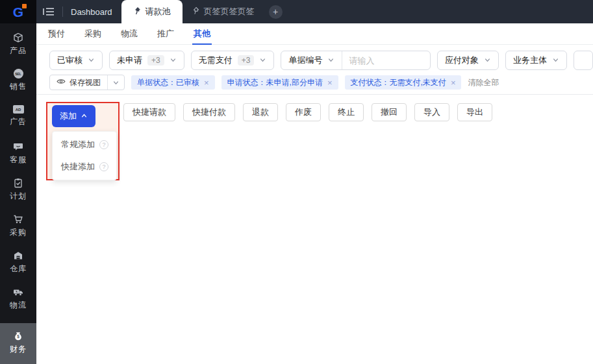  Describe the element at coordinates (260, 112) in the screenshot. I see `refund-button: 退款` at that location.